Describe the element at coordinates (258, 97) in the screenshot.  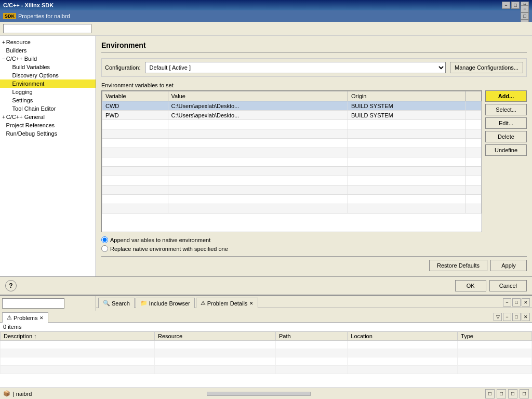
I see `col-value: Value` at that location.